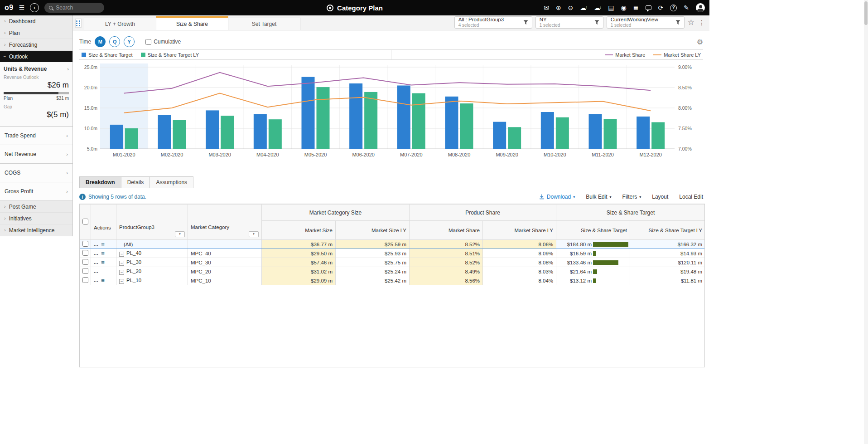 This screenshot has width=868, height=444. Describe the element at coordinates (36, 136) in the screenshot. I see `sidebar-item-trade-spend: Trade Spend ›` at that location.